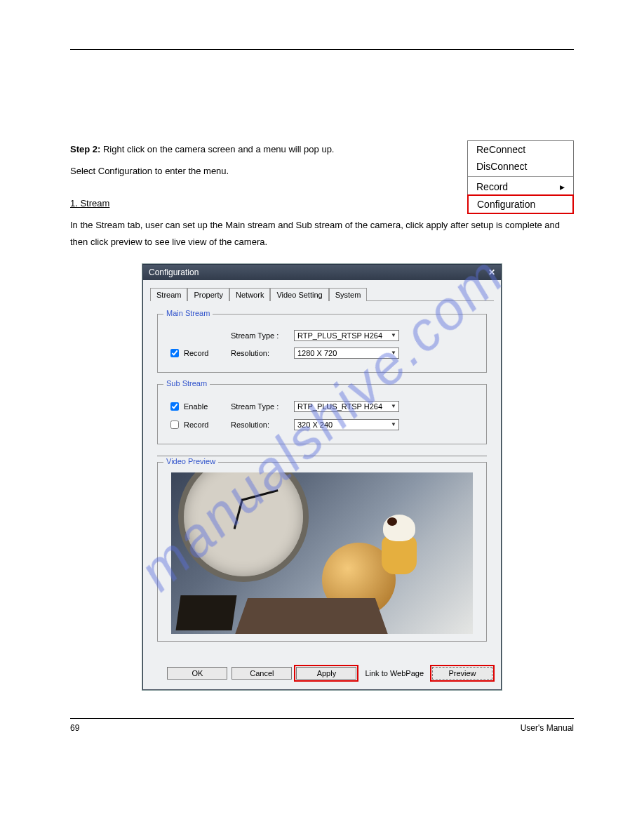  I want to click on tab-stream: Stream, so click(168, 295).